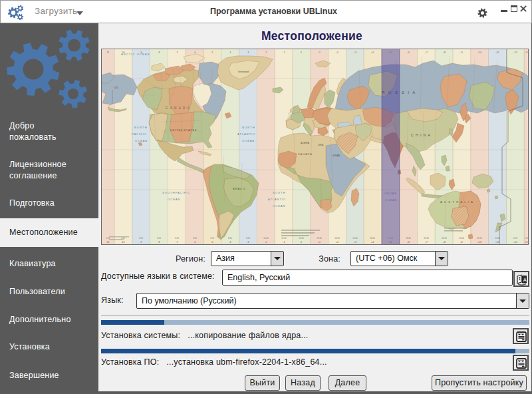 The height and width of the screenshot is (394, 532). Describe the element at coordinates (336, 156) in the screenshot. I see `svg-text: SUDAN` at that location.